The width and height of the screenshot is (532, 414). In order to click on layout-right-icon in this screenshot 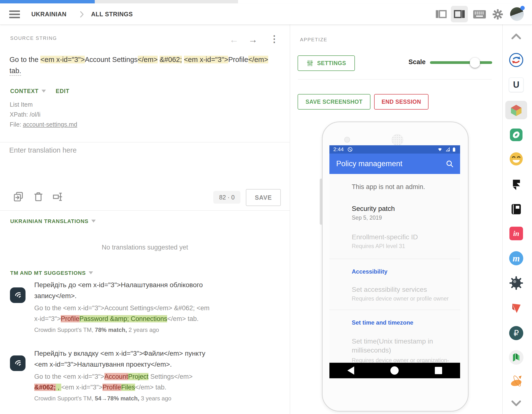, I will do `click(459, 14)`.